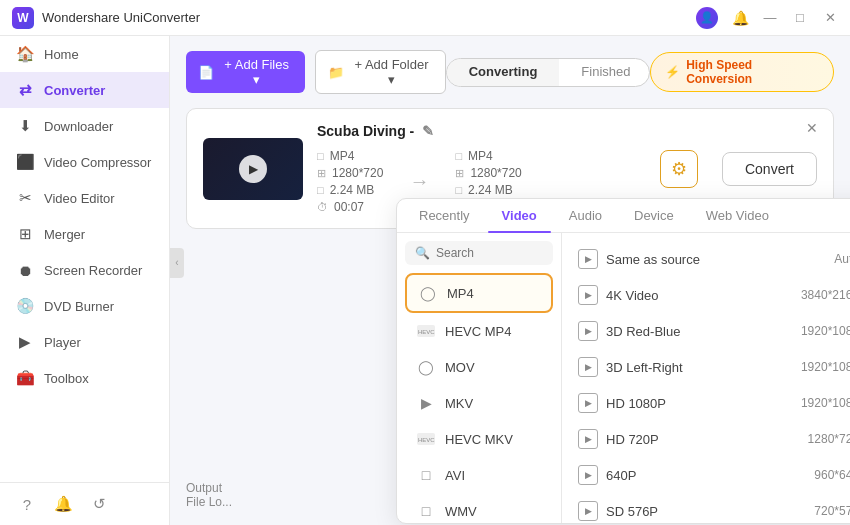 The height and width of the screenshot is (525, 850). Describe the element at coordinates (322, 174) in the screenshot. I see `resolution-icon: ⊞` at that location.